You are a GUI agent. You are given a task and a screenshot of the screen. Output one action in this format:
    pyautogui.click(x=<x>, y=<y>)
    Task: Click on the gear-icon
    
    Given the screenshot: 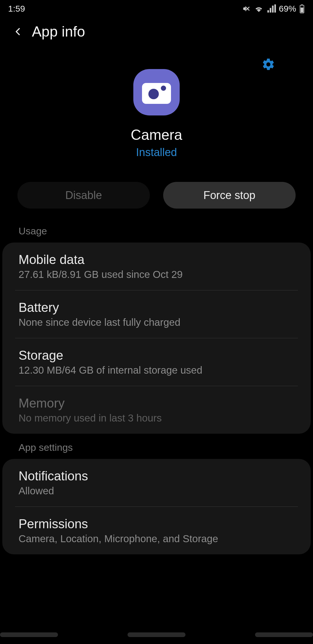 What is the action you would take?
    pyautogui.click(x=268, y=64)
    